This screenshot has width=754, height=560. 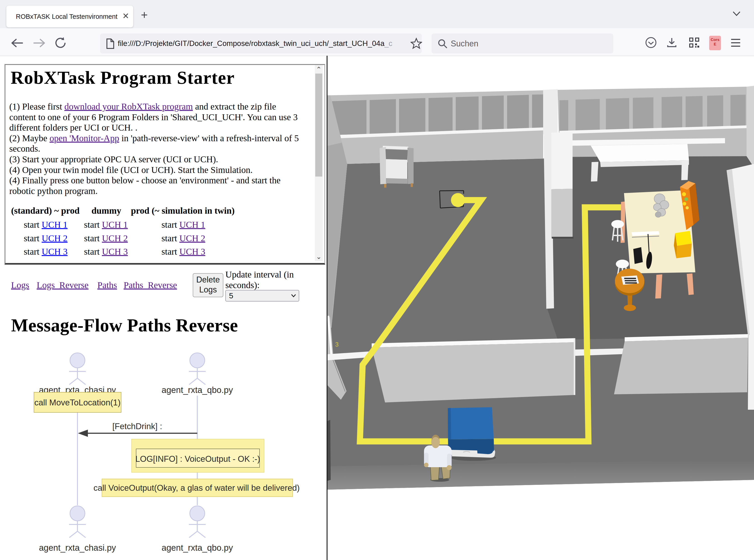 I want to click on svg-text: 3, so click(x=337, y=344).